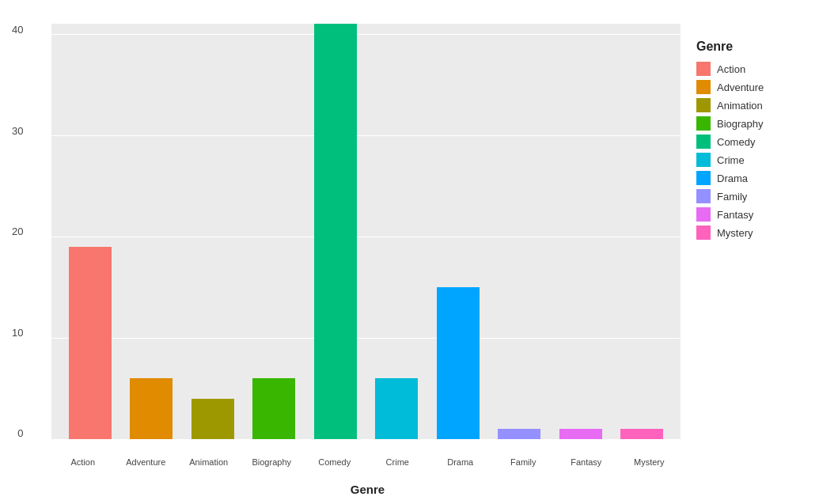 The height and width of the screenshot is (504, 819). What do you see at coordinates (752, 123) in the screenshot?
I see `legend-item-biography: Biography` at bounding box center [752, 123].